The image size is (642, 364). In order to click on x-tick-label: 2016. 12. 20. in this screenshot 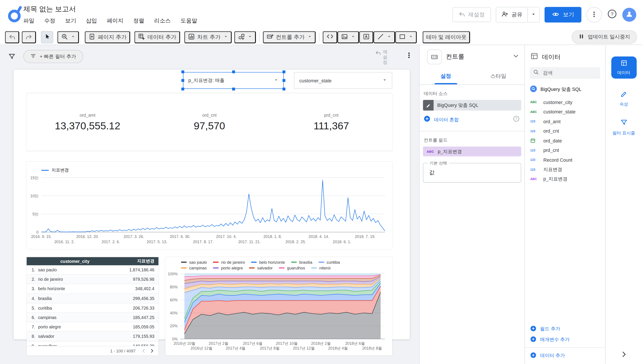, I will do `click(88, 236)`.